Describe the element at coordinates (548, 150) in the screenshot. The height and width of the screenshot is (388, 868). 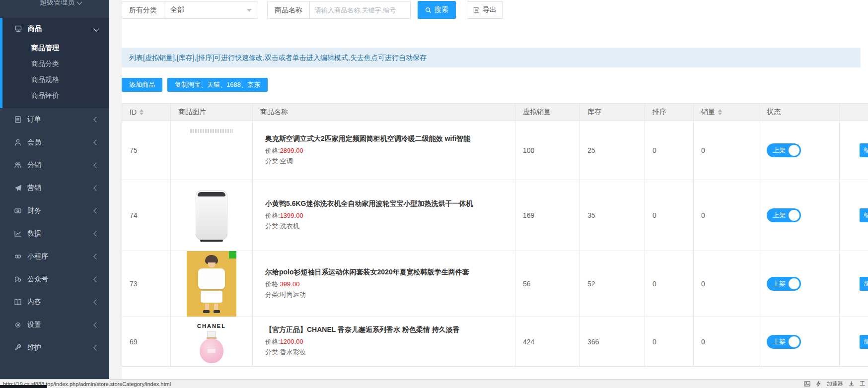
I see `cell-virtual-sales: 100` at that location.